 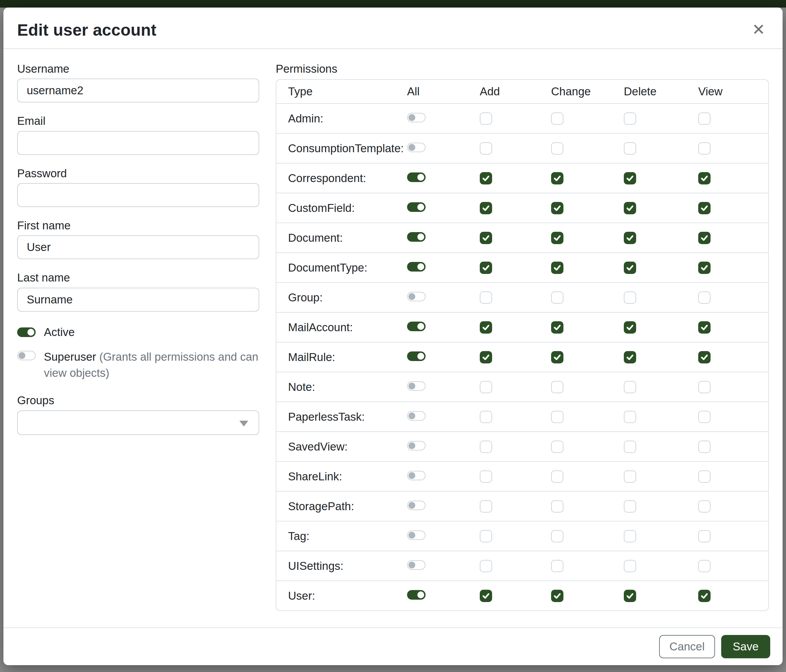 I want to click on email-label: Email, so click(x=138, y=121).